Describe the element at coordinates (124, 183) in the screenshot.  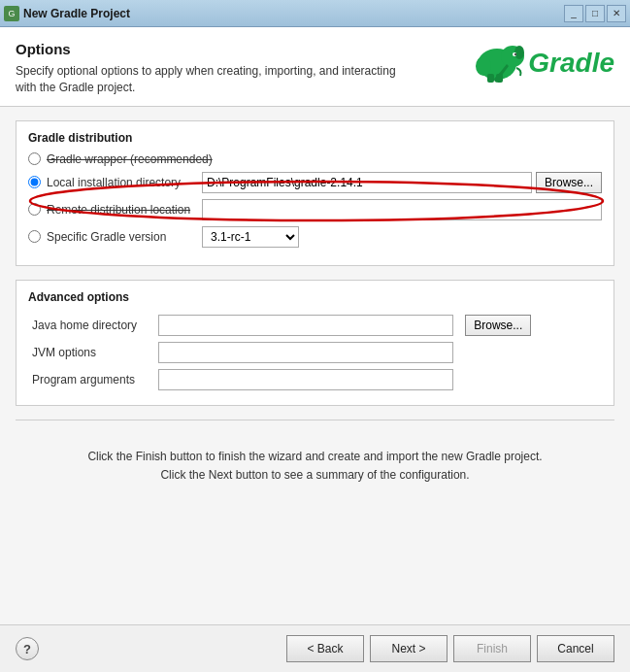
I see `local-label: Local installation directory` at that location.